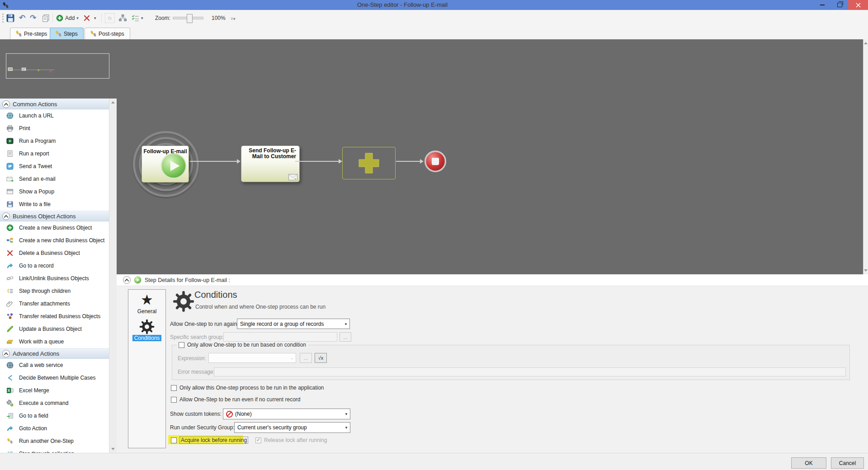 The width and height of the screenshot is (868, 470). What do you see at coordinates (865, 157) in the screenshot?
I see `canvas-scrollbar` at bounding box center [865, 157].